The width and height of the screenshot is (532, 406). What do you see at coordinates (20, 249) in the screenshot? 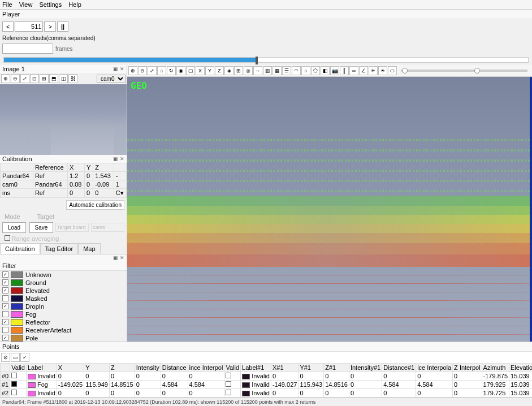
I see `tab-calibration: Calibration` at bounding box center [20, 249].